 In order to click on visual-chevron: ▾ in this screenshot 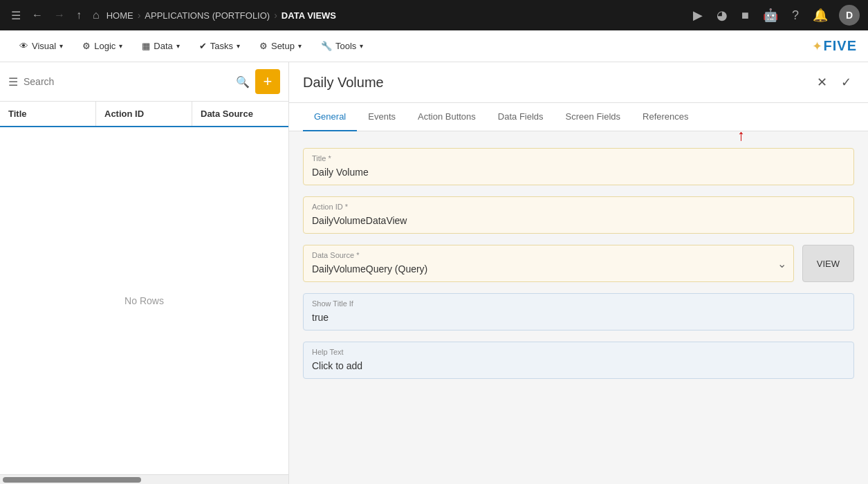, I will do `click(61, 46)`.